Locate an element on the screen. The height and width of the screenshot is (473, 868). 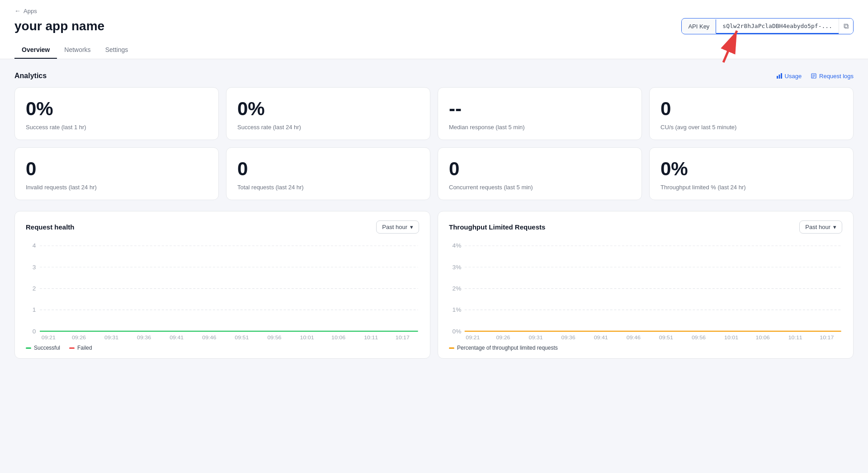
throughput-time-selector: Past hour ▾ is located at coordinates (821, 227).